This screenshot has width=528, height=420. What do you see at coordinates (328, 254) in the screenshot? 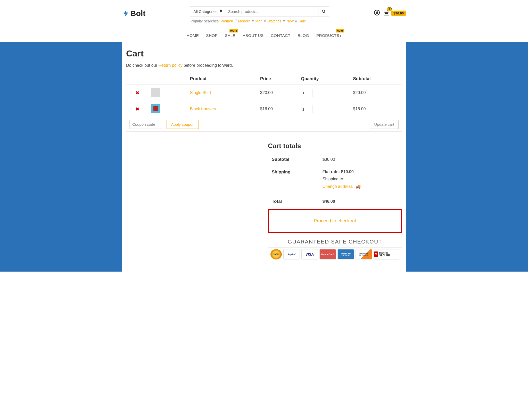
I see `mastercard-badge: MasterCard` at bounding box center [328, 254].